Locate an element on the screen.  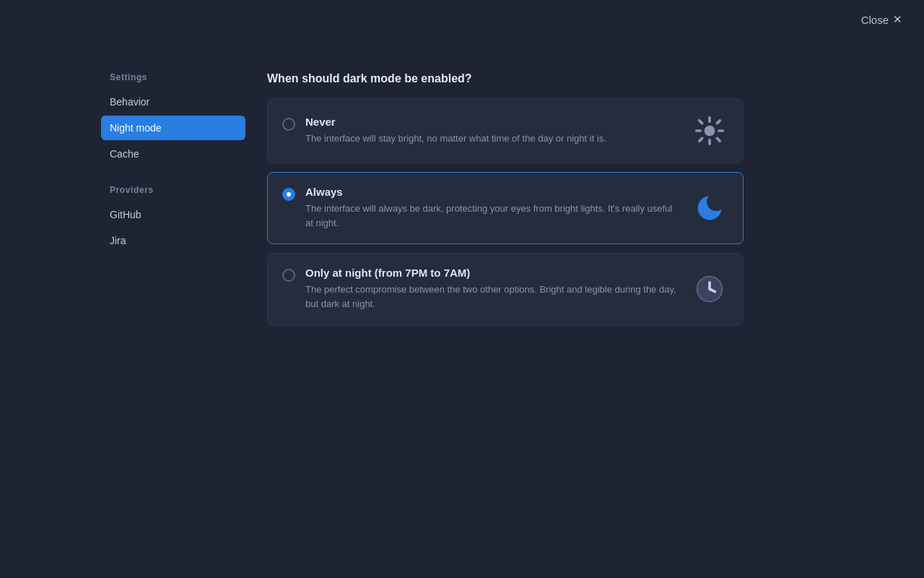
sidebar-item-night-mode: Night mode is located at coordinates (173, 128).